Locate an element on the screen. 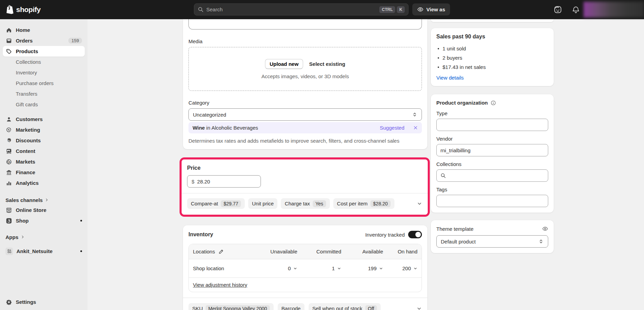 The image size is (644, 310). compare-at-pill: Compare-at $29.77 is located at coordinates (216, 204).